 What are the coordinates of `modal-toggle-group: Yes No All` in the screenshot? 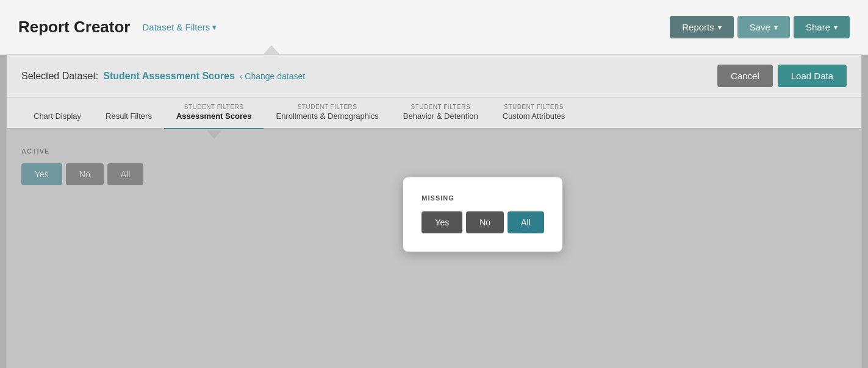 It's located at (482, 222).